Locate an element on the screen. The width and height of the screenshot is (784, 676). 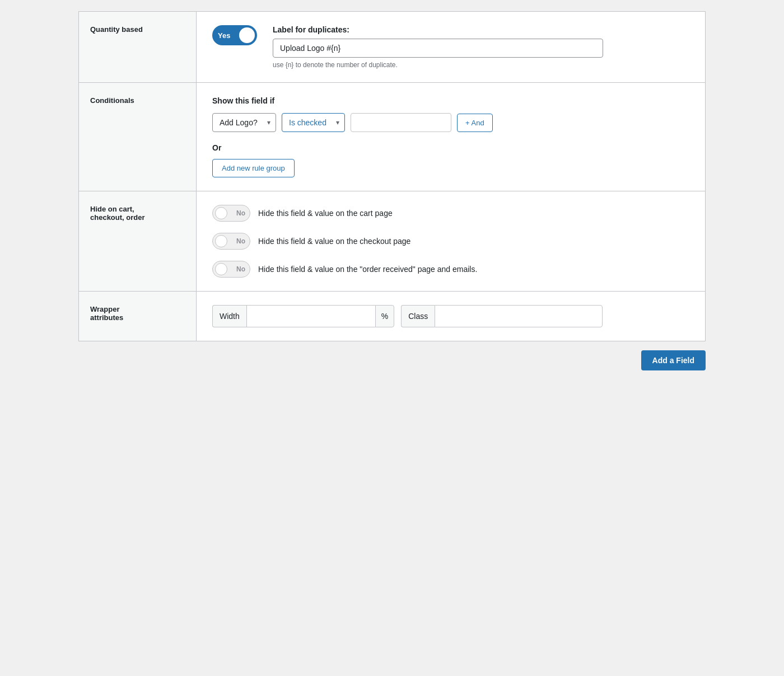
hide-checkout-description: Hide this field & value on the checkout … is located at coordinates (334, 241).